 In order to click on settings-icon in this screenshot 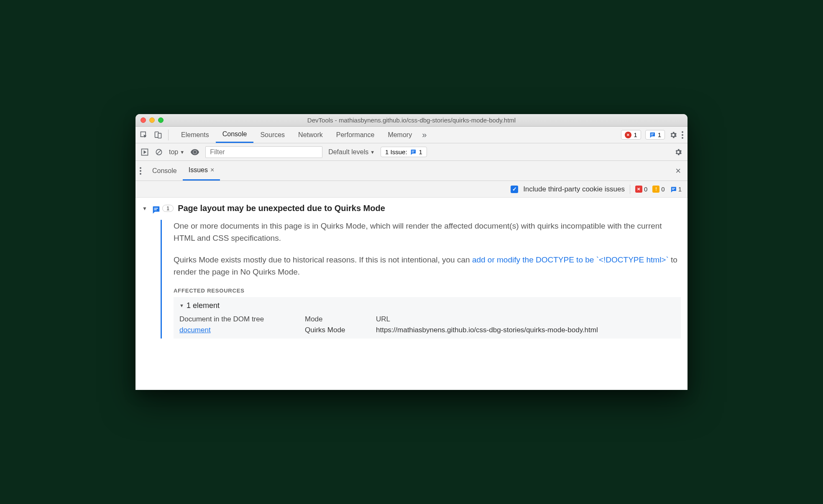, I will do `click(673, 135)`.